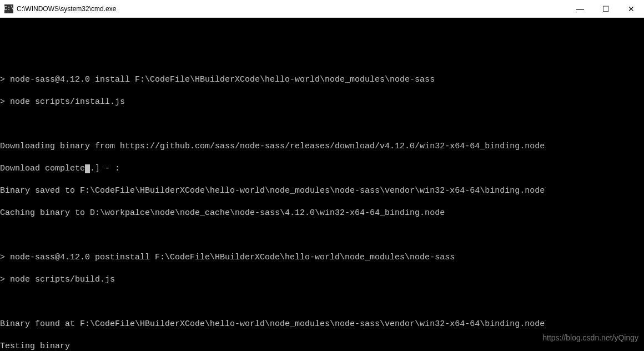  I want to click on maximize-button: ☐, so click(606, 9).